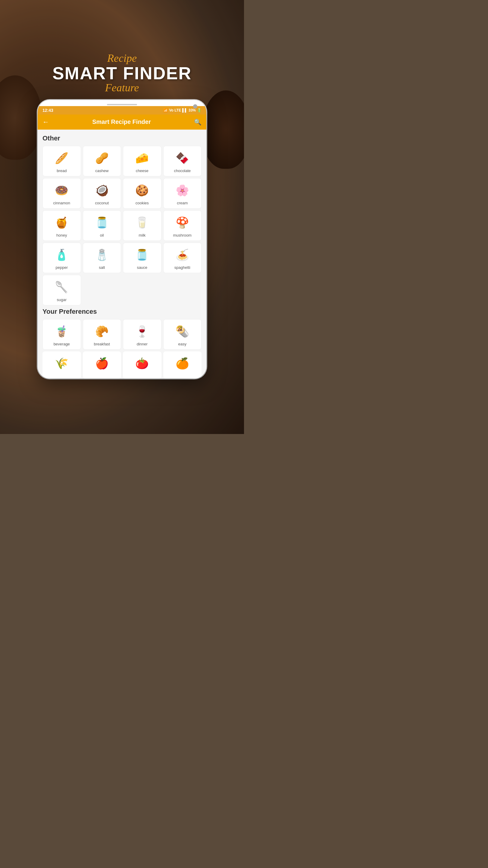 The height and width of the screenshot is (868, 488). I want to click on partial-item-orange: 🍊, so click(183, 365).